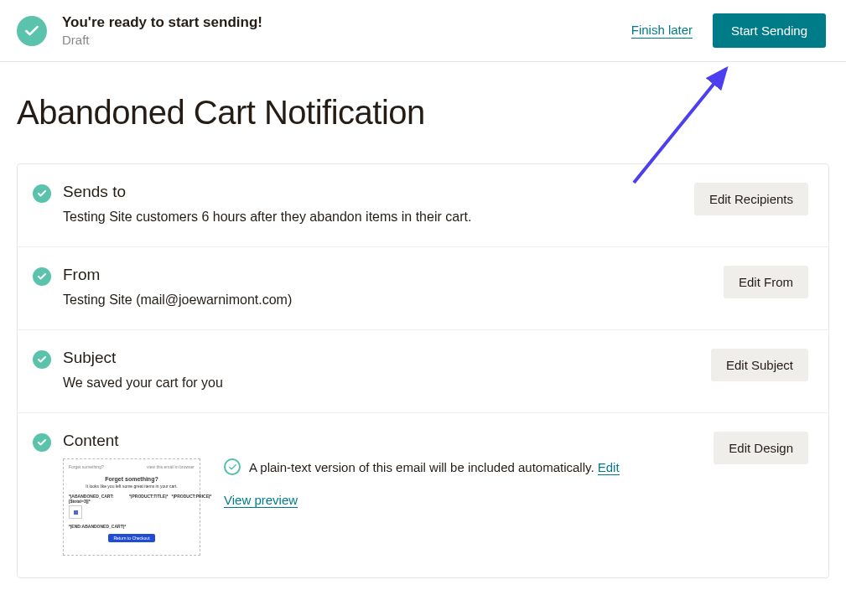 Image resolution: width=846 pixels, height=616 pixels. I want to click on section-desc: Testing Site customers 6 hours after the…, so click(379, 217).